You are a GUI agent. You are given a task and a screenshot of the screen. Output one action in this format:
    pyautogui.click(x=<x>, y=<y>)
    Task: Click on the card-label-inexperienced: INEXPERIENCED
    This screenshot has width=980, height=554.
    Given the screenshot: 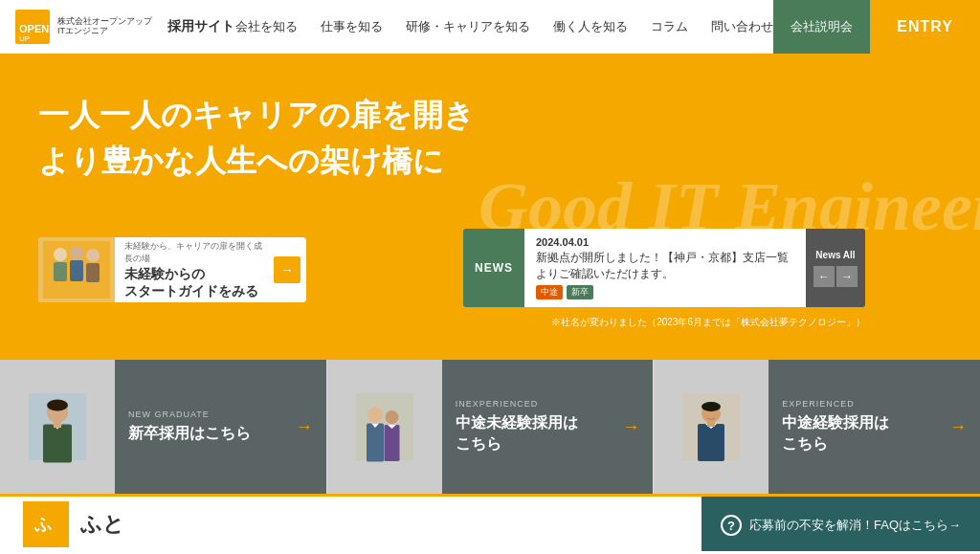 What is the action you would take?
    pyautogui.click(x=547, y=404)
    